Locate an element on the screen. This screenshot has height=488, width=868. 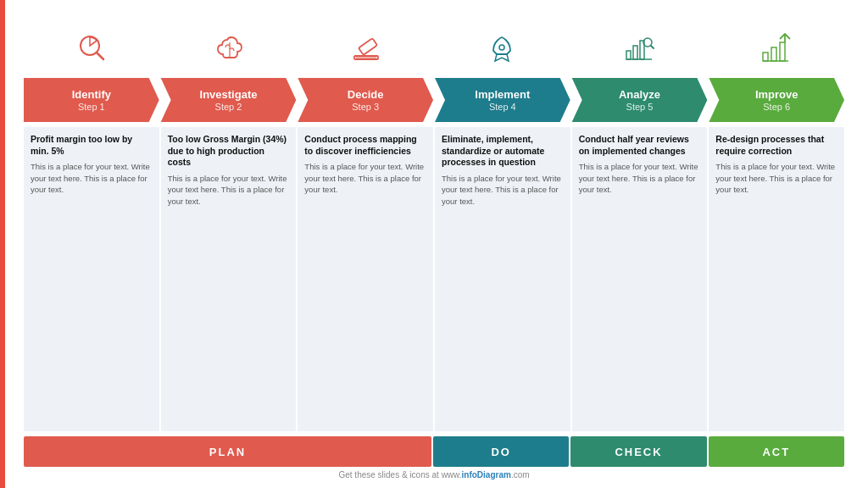
content-cell-6: Re-design processes that require correct… is located at coordinates (776, 280).